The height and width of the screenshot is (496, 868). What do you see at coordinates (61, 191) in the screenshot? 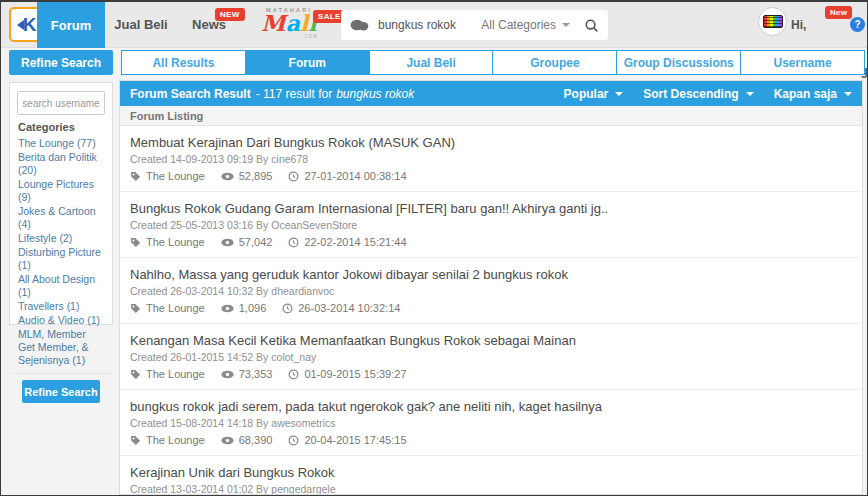
I see `category-link-lounge-pictures: Lounge Pictures (9)` at bounding box center [61, 191].